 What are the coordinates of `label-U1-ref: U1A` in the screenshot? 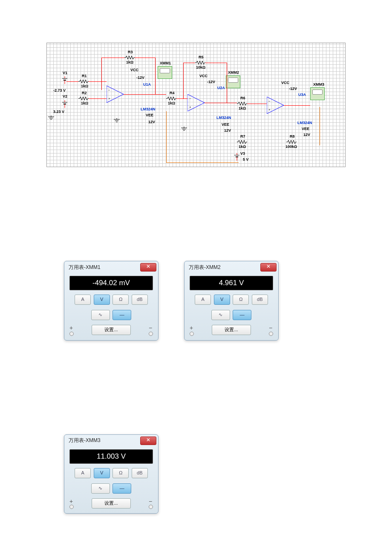 It's located at (147, 84).